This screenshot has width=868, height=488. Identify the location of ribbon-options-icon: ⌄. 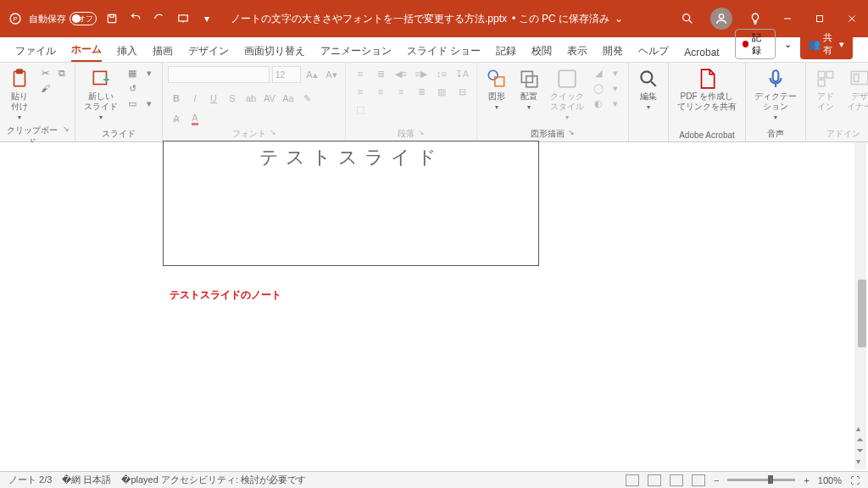
(788, 44).